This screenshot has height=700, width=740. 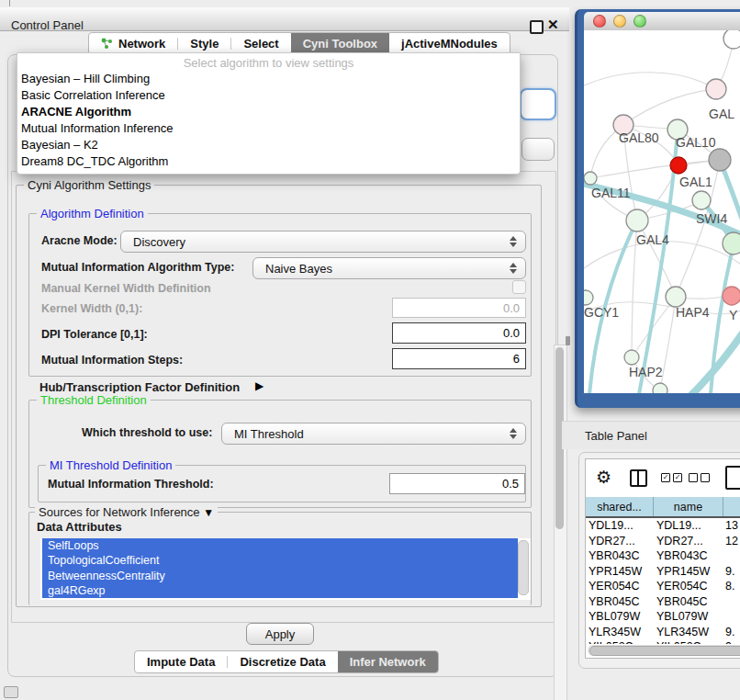 I want to click on menu-item-basic-correlation: Basic Correlation Inference, so click(x=94, y=96).